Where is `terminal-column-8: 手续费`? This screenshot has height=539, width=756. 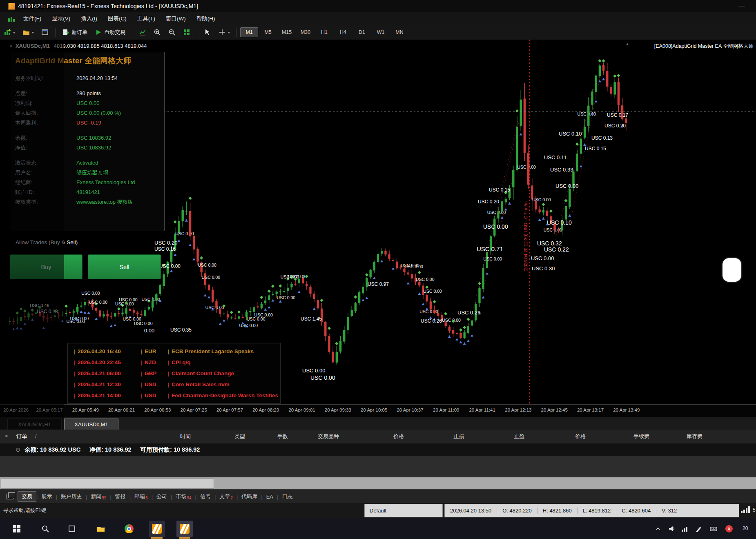 terminal-column-8: 手续费 is located at coordinates (623, 437).